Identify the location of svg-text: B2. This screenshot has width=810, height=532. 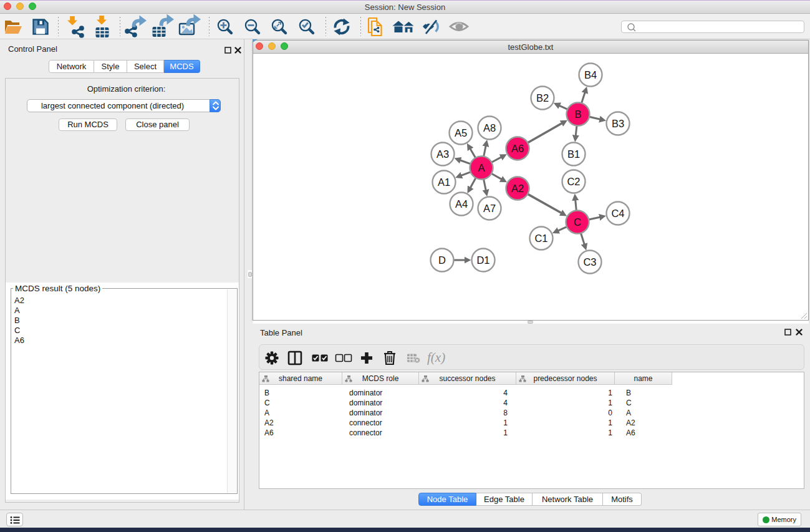
(542, 98).